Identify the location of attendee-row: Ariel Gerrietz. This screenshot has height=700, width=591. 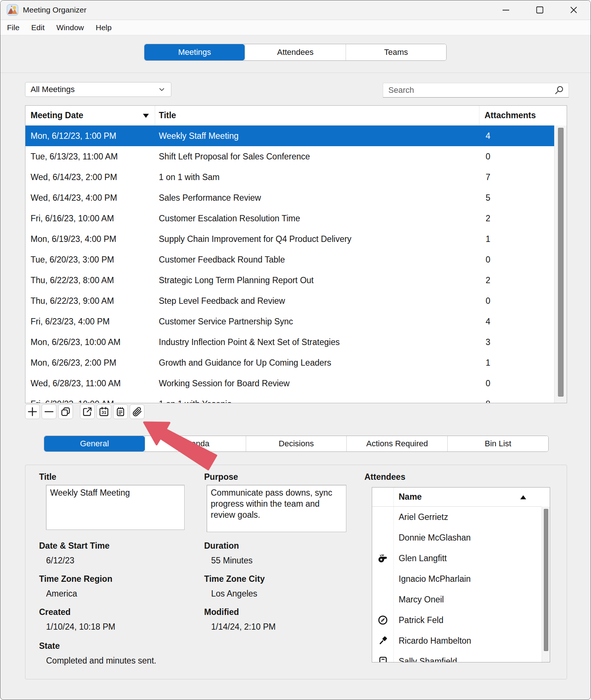
(457, 517).